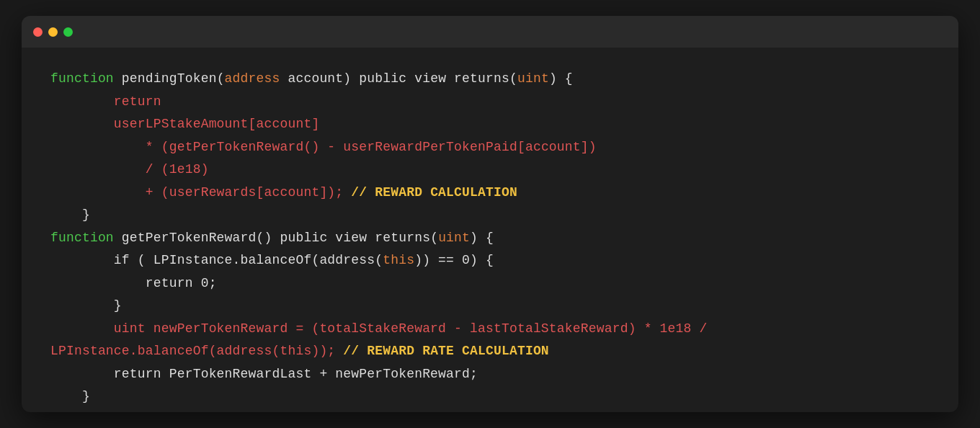 The height and width of the screenshot is (428, 980). I want to click on code-token: )) == 0) {, so click(454, 260).